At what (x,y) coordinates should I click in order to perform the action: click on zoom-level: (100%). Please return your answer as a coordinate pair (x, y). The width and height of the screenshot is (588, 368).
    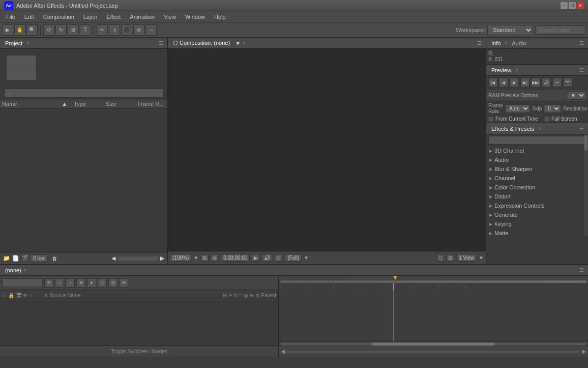
    Looking at the image, I should click on (181, 258).